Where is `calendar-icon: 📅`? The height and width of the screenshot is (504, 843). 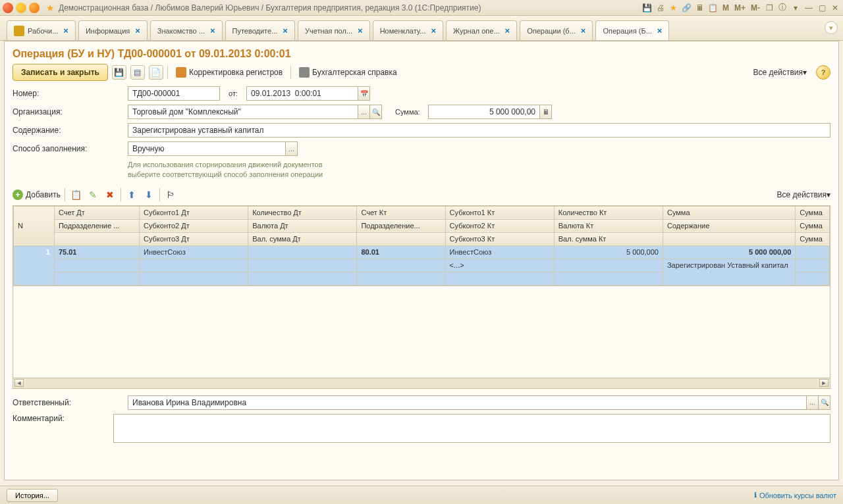 calendar-icon: 📅 is located at coordinates (364, 93).